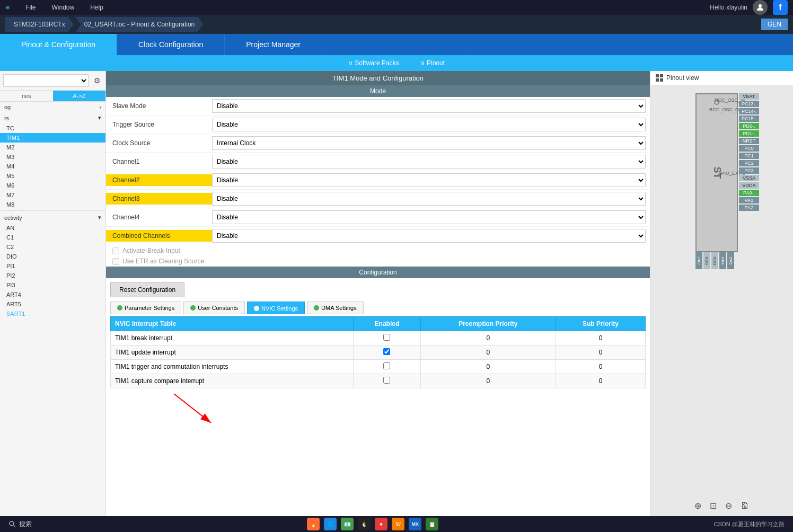  Describe the element at coordinates (96, 7) in the screenshot. I see `menu-help: Help` at that location.